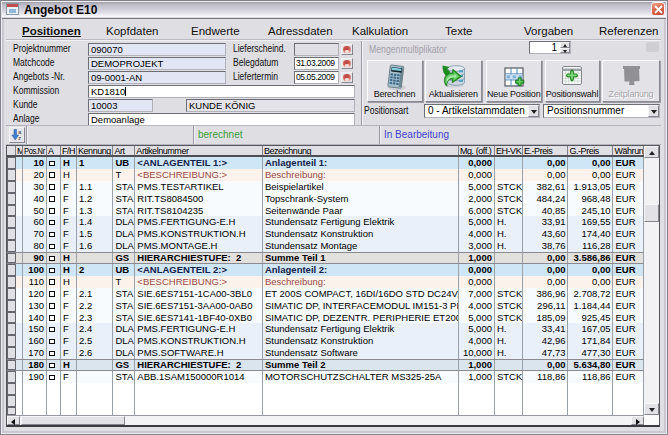  What do you see at coordinates (20, 132) in the screenshot?
I see `svg-text: a` at bounding box center [20, 132].